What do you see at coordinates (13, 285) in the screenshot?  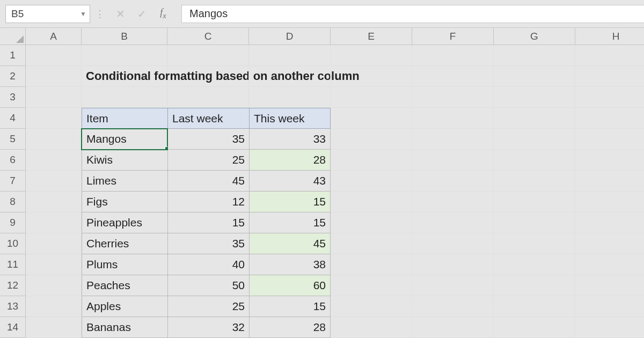 I see `row-header: 12` at bounding box center [13, 285].